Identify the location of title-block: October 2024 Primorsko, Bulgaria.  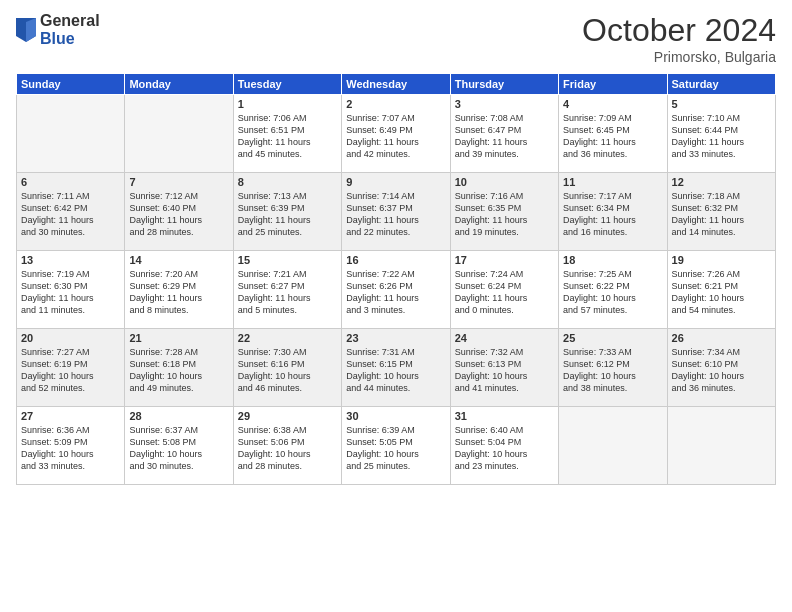
(679, 38).